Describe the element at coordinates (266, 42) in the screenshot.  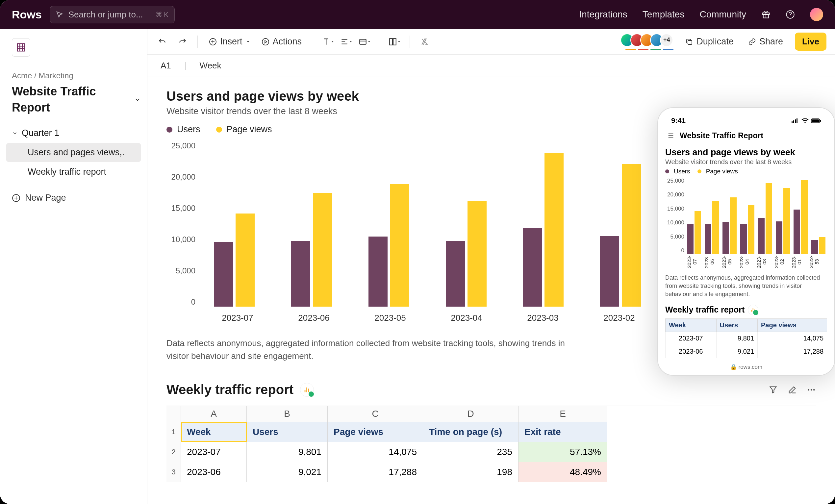
I see `play-circle-icon` at that location.